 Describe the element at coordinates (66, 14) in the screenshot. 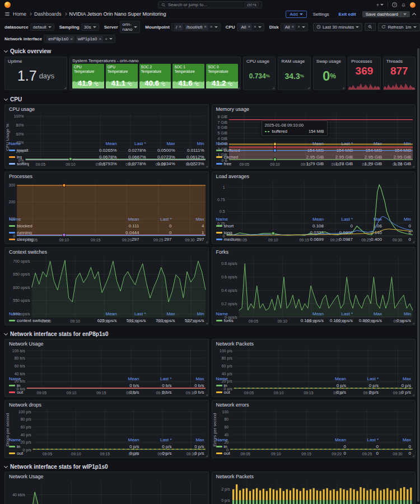

I see `chevron-right-icon` at that location.